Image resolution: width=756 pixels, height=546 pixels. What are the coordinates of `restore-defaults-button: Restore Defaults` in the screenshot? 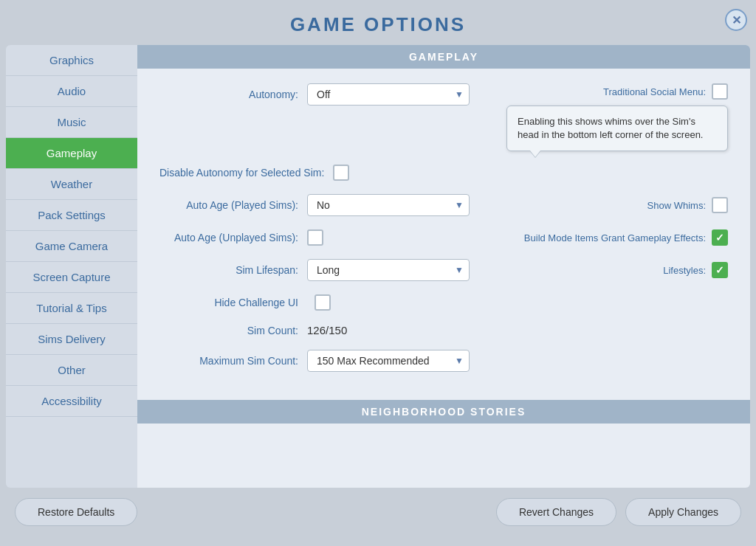 It's located at (76, 512).